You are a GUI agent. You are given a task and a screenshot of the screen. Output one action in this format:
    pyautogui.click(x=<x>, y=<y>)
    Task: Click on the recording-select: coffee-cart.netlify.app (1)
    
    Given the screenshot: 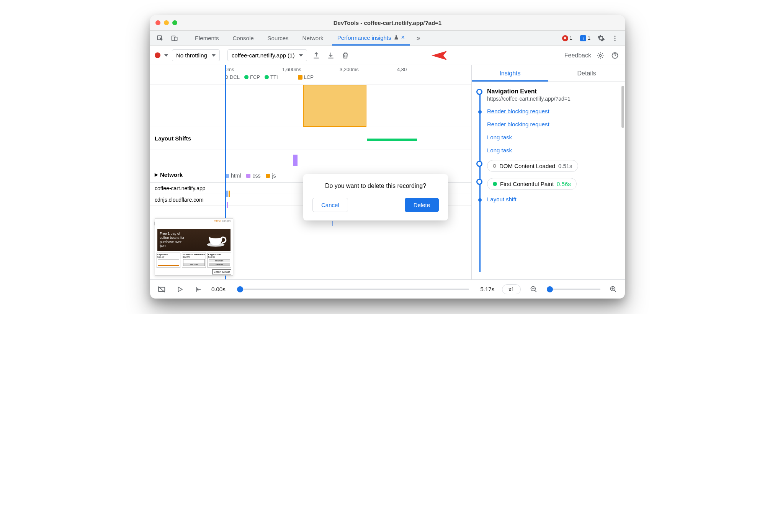 What is the action you would take?
    pyautogui.click(x=267, y=55)
    